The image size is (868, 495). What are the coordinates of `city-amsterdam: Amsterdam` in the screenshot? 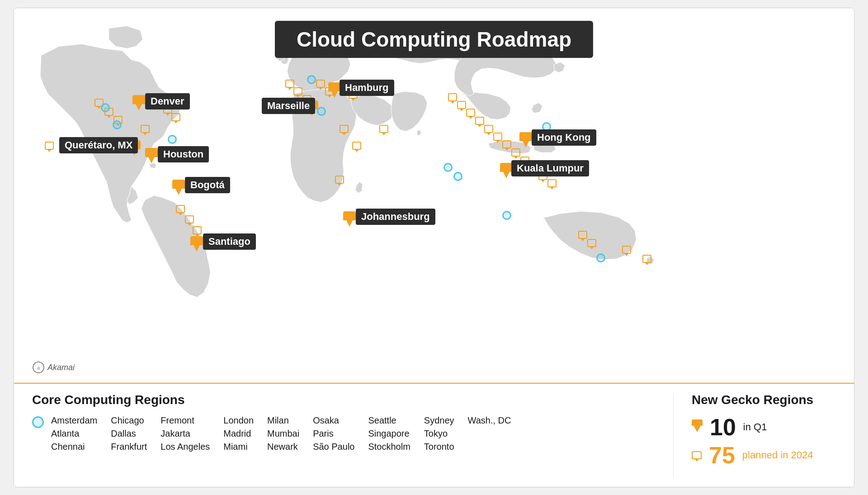 It's located at (74, 421).